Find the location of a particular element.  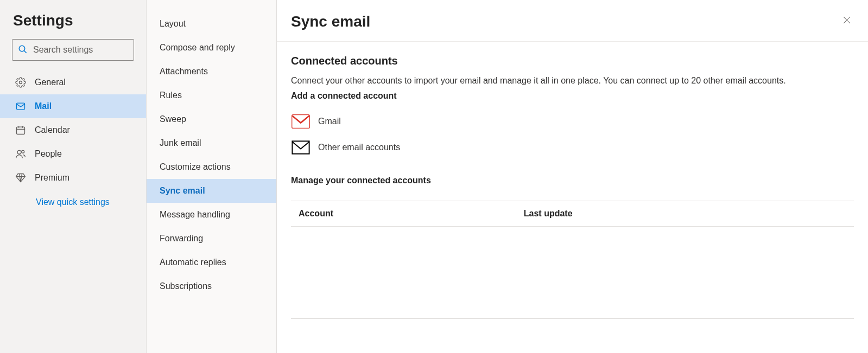

subnav-item-compose: Compose and reply is located at coordinates (212, 48).